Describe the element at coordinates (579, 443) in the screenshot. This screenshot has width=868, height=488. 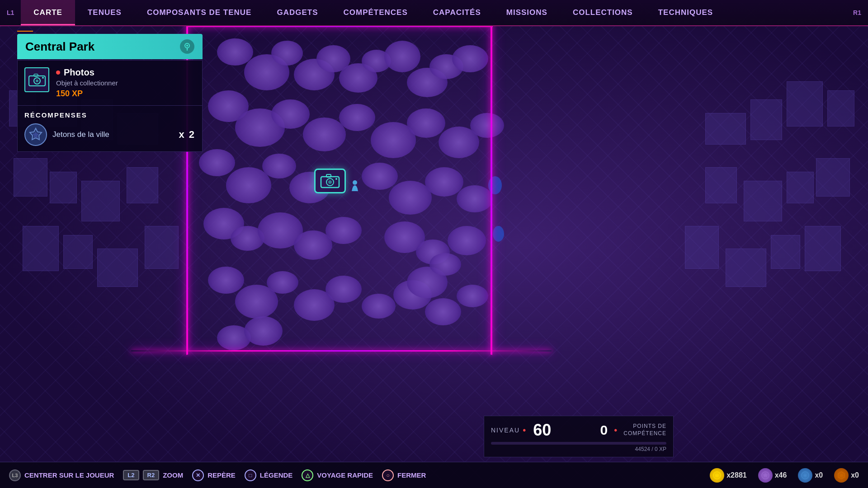
I see `xp-bar-container` at that location.